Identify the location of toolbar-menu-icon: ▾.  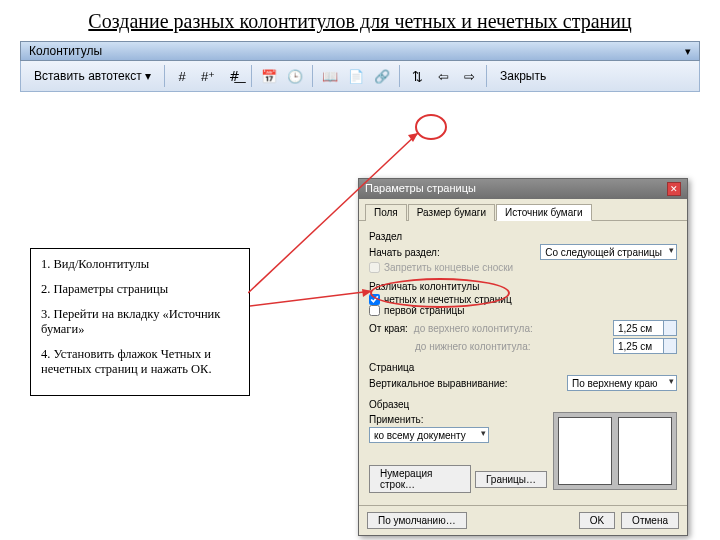
(688, 52).